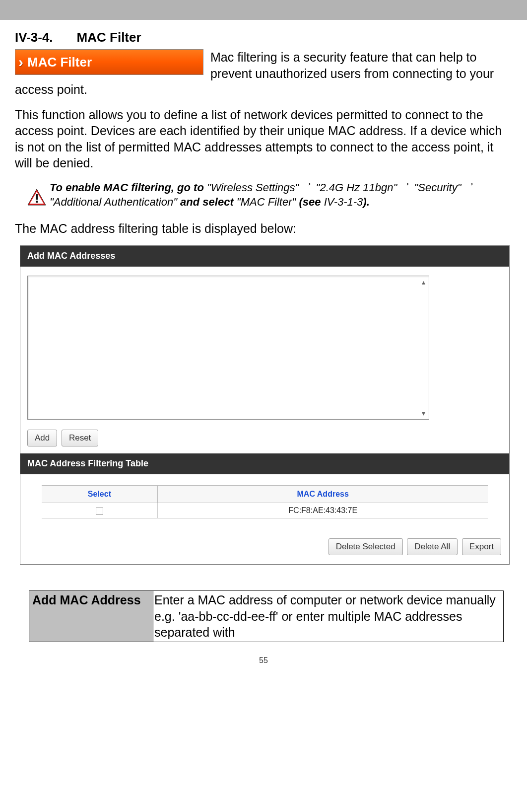  What do you see at coordinates (262, 228) in the screenshot?
I see `table-lead-paragraph: The MAC address filtering table is displ…` at bounding box center [262, 228].